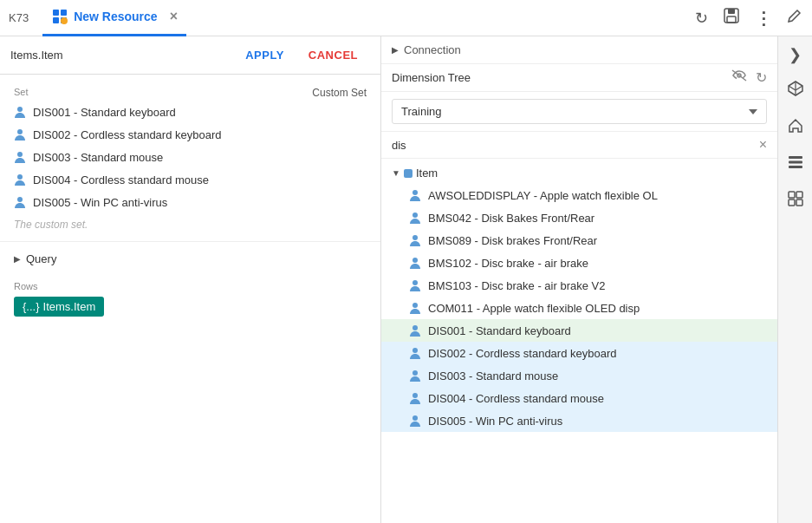  I want to click on tree-item: DIS002 - Cordless standard keyboard, so click(579, 353).